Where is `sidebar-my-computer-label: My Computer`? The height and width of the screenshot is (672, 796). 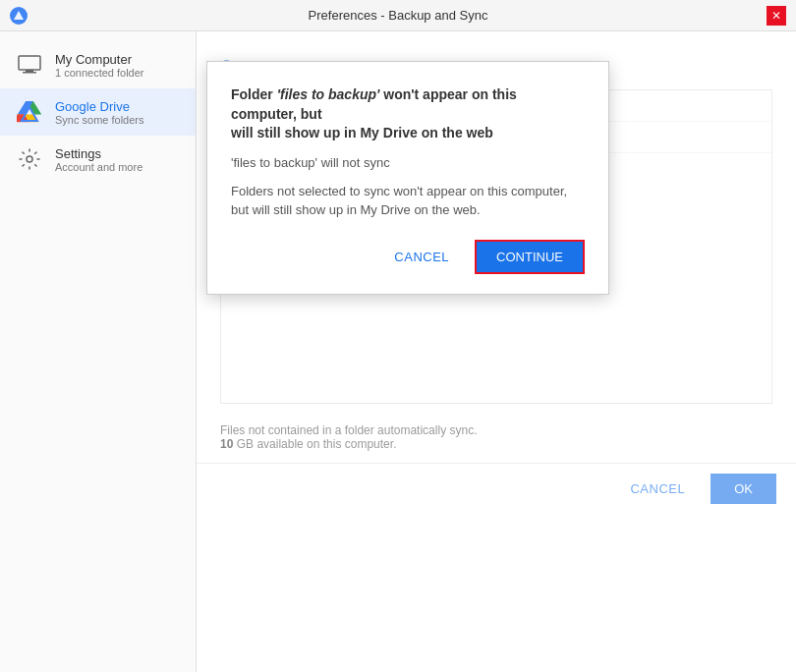 sidebar-my-computer-label: My Computer is located at coordinates (100, 59).